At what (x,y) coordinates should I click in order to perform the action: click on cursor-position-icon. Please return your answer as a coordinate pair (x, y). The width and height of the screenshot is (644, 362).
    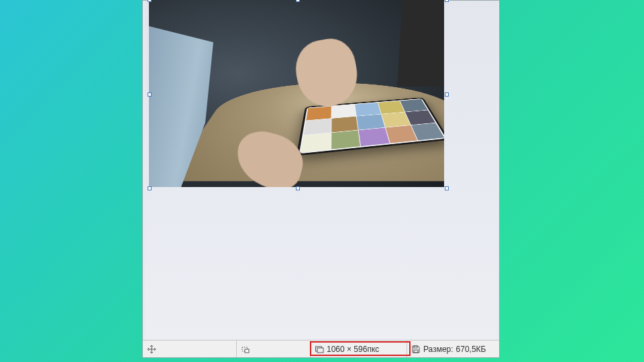
    Looking at the image, I should click on (152, 349).